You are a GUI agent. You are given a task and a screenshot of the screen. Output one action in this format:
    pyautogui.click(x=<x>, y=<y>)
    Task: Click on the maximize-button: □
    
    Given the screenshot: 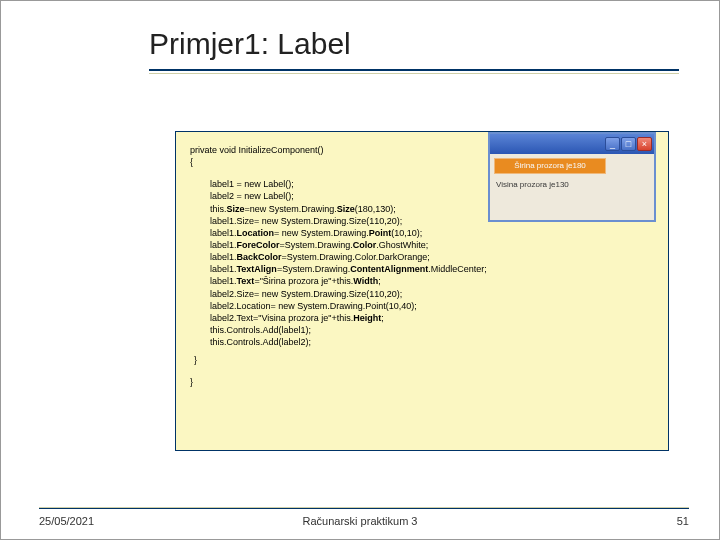 What is the action you would take?
    pyautogui.click(x=628, y=144)
    